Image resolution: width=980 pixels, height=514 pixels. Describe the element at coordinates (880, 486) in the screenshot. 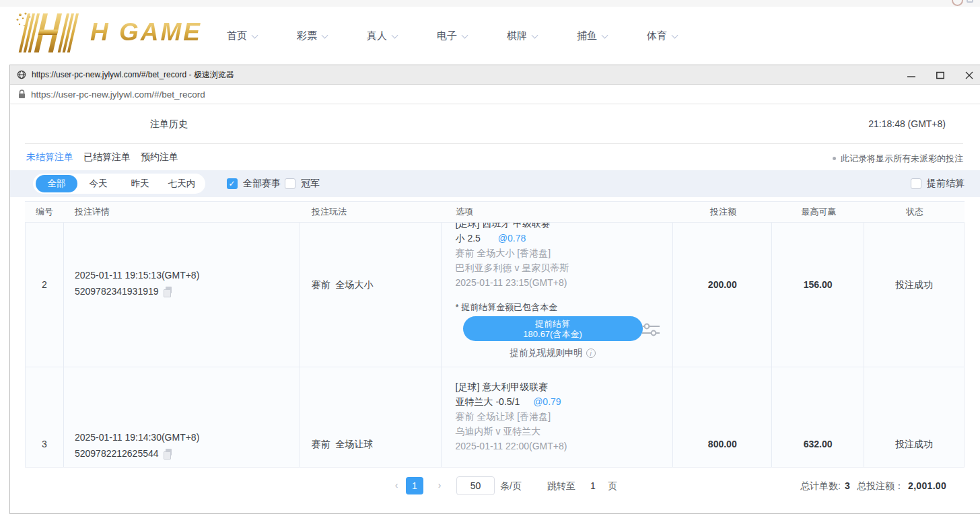

I see `total-amount-label: 总投注额：` at that location.